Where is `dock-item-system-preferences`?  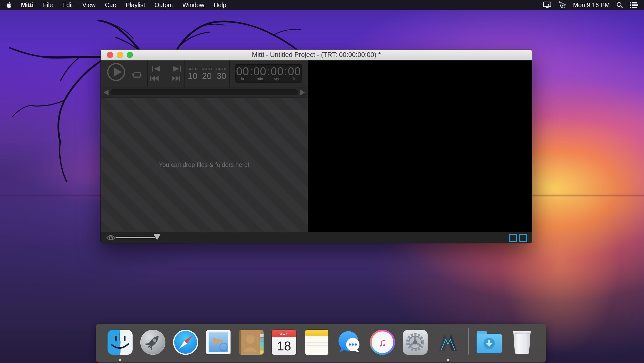
dock-item-system-preferences is located at coordinates (415, 342).